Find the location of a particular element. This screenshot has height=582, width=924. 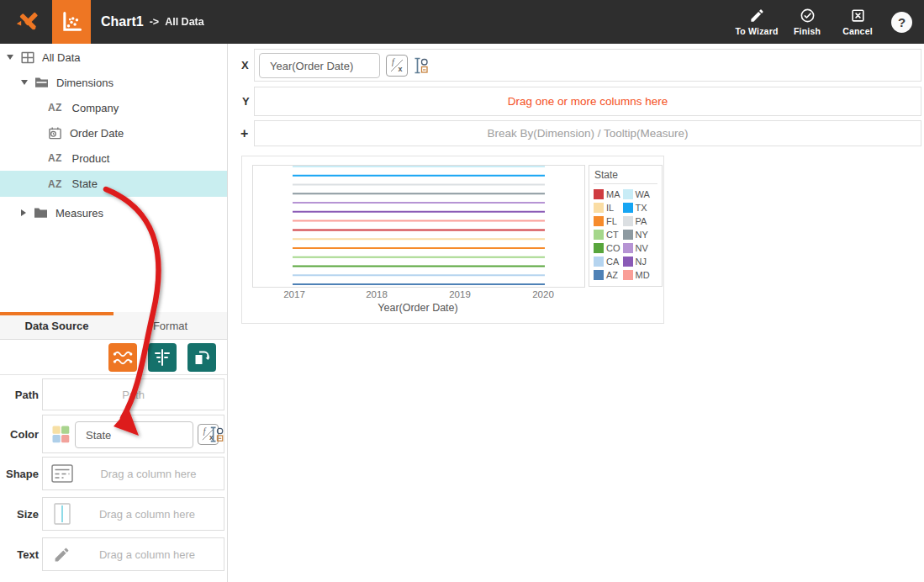

shape-style-icon is located at coordinates (62, 474).